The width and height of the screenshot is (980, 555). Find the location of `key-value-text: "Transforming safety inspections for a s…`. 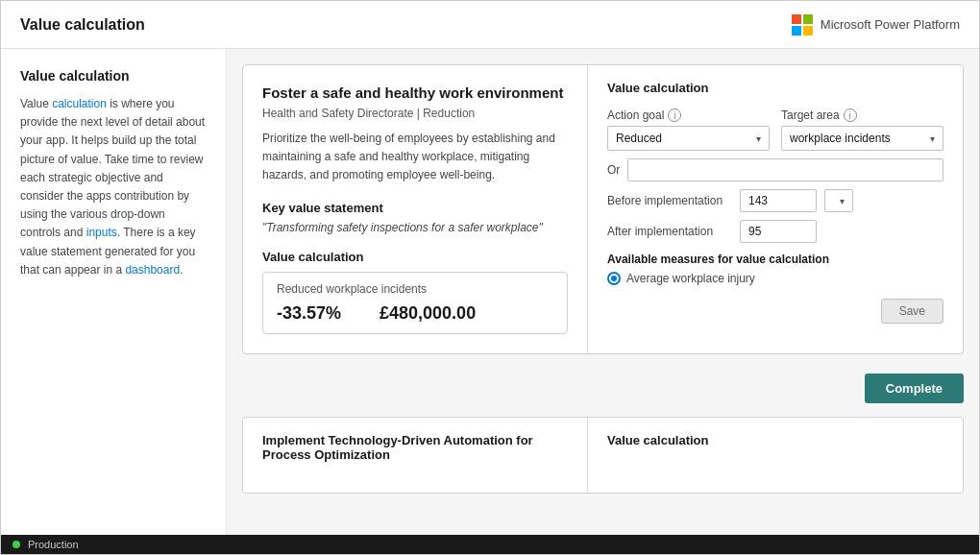

key-value-text: "Transforming safety inspections for a s… is located at coordinates (415, 228).